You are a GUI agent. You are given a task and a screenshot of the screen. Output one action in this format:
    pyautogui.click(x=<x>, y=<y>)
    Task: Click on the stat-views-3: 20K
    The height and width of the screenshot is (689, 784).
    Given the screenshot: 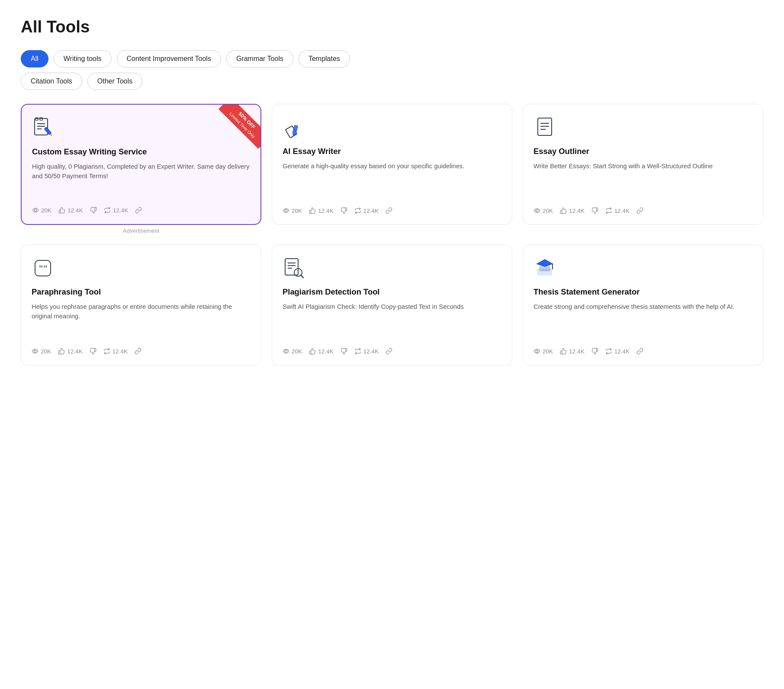 What is the action you would take?
    pyautogui.click(x=543, y=211)
    